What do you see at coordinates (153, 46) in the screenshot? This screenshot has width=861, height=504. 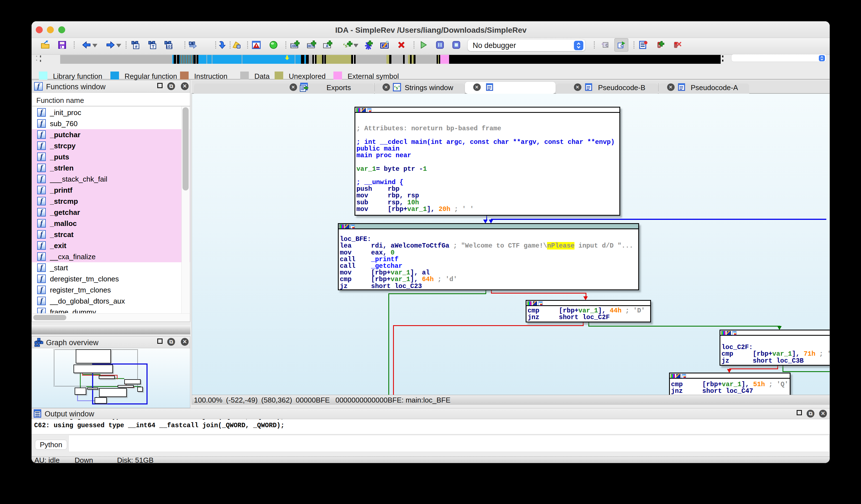 I see `svg-text: T` at bounding box center [153, 46].